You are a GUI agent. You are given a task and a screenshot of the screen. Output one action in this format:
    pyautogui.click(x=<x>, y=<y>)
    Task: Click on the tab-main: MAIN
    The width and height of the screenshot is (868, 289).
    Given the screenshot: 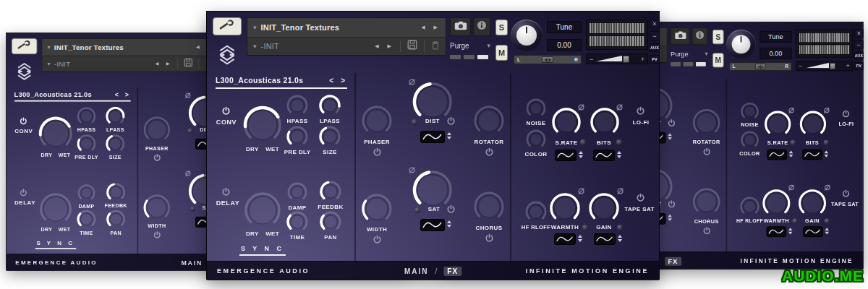 What is the action you would take?
    pyautogui.click(x=192, y=263)
    